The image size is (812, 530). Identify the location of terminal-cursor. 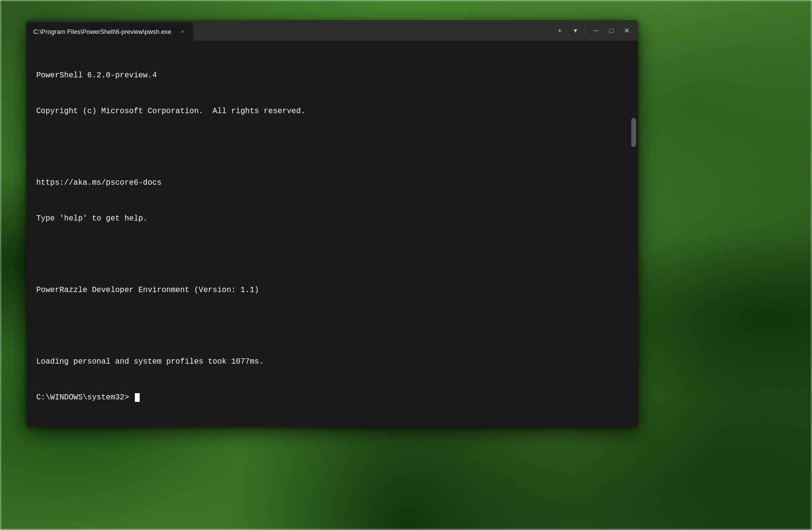
(137, 398).